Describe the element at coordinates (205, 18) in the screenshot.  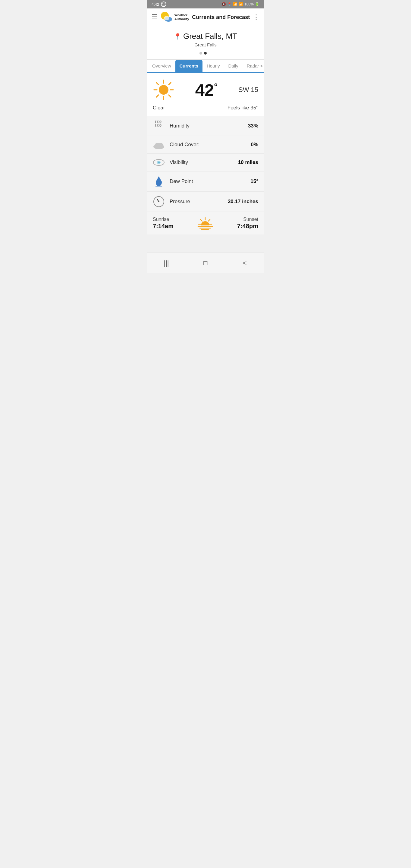
I see `top-bar: ☰ Weather Authority Currents and Forecas…` at that location.